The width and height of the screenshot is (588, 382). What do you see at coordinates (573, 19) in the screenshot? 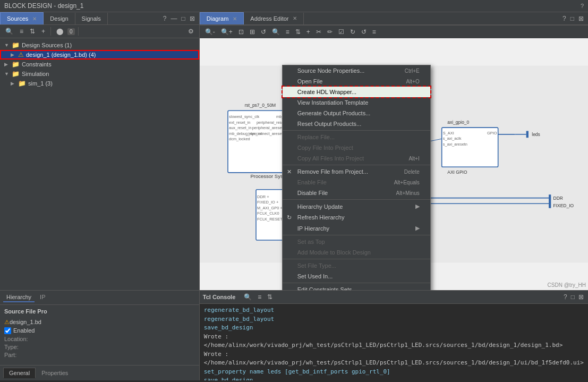
I see `right-panel-actions: ? □ ⊠` at bounding box center [573, 19].